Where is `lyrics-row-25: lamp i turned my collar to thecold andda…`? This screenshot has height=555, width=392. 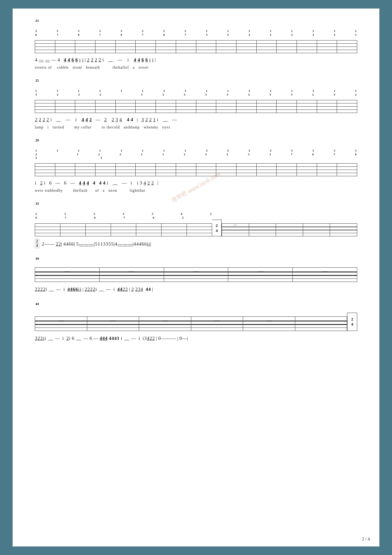 lyrics-row-25: lamp i turned my collar to thecold andda… is located at coordinates (196, 127).